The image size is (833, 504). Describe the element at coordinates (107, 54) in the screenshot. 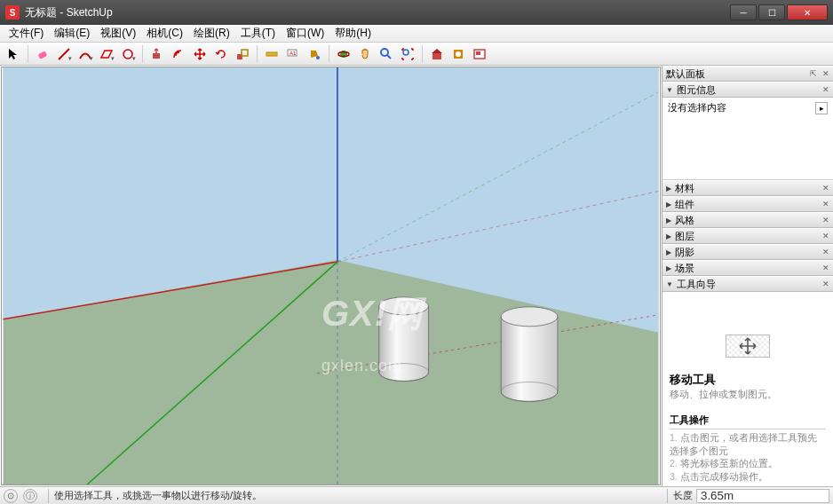

I see `rectangle-tool: ▾` at that location.